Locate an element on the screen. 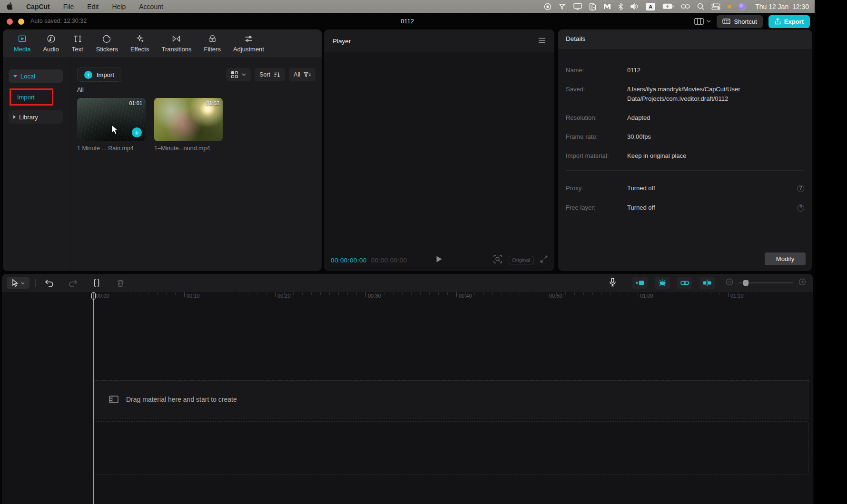  ruler-tick-label: 00:20 is located at coordinates (284, 296).